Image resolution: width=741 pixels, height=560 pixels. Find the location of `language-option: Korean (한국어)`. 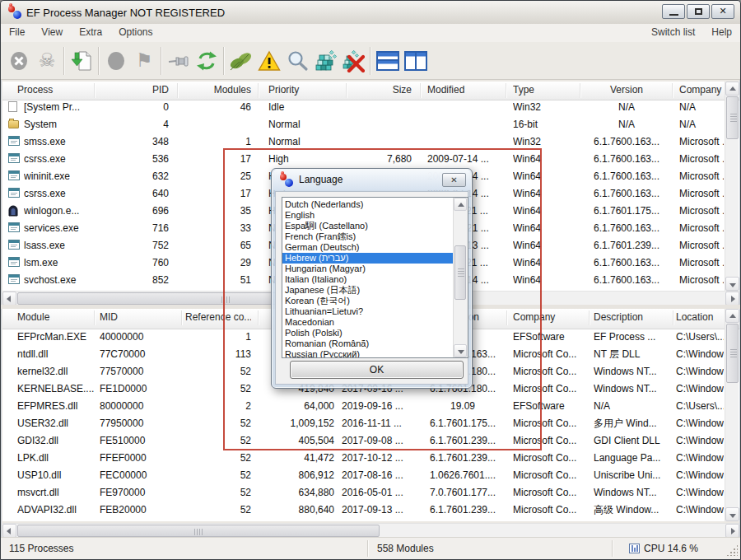

language-option: Korean (한국어) is located at coordinates (368, 301).